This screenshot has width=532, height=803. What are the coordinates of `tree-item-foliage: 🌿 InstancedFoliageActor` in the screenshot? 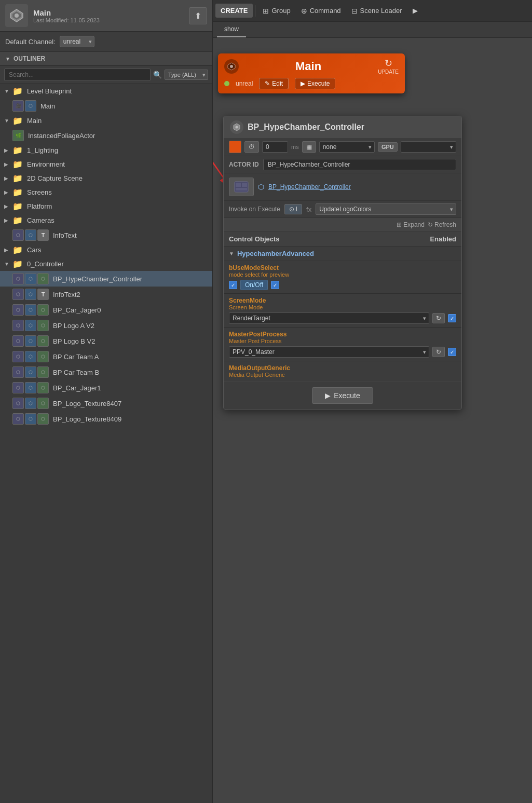 It's located at (106, 135).